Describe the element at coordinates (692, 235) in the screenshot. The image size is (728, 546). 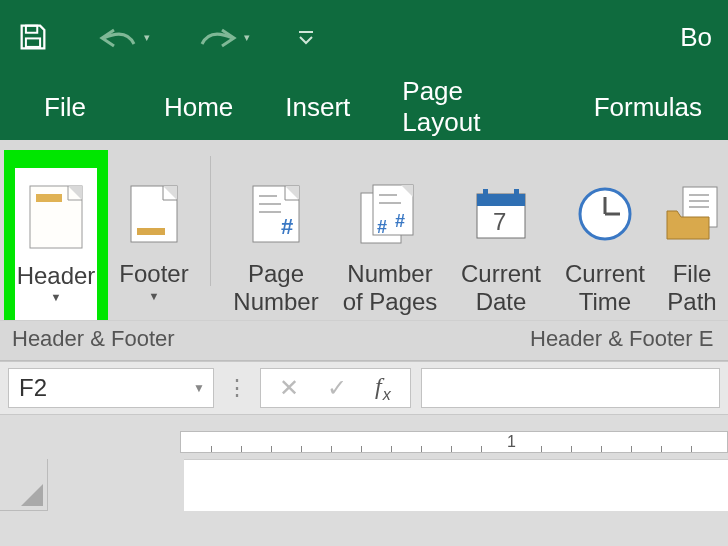
I see `file-path-button: File Path` at that location.